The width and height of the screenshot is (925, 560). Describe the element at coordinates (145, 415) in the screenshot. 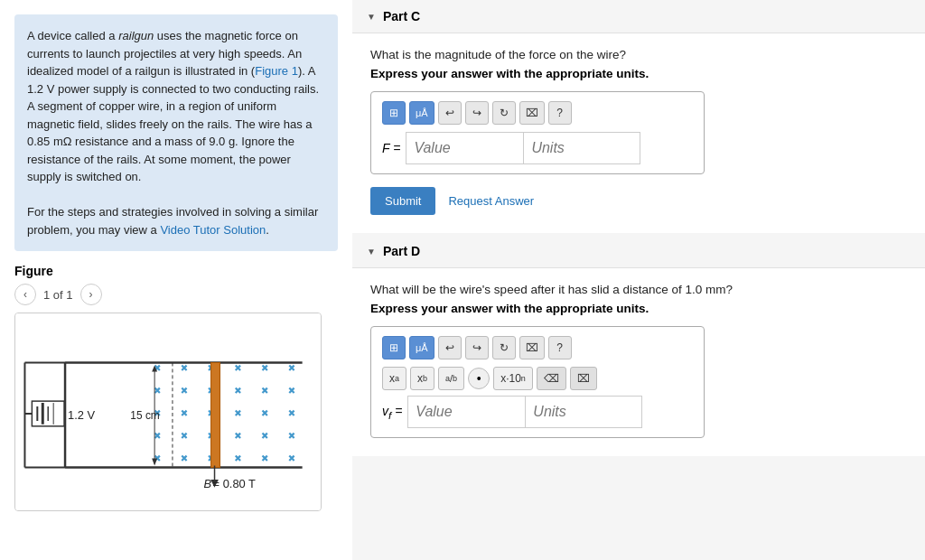

I see `svg-text: 15 cm` at that location.